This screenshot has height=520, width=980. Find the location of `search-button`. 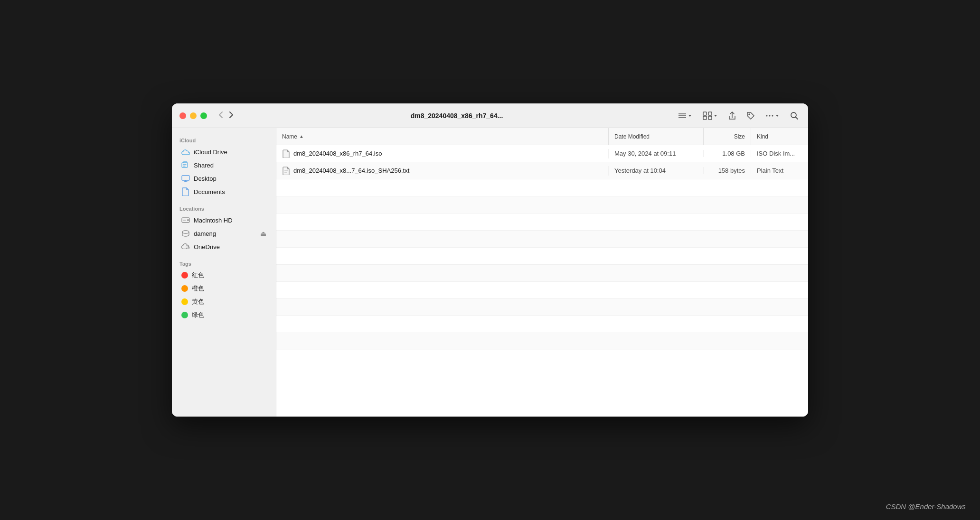

search-button is located at coordinates (794, 116).